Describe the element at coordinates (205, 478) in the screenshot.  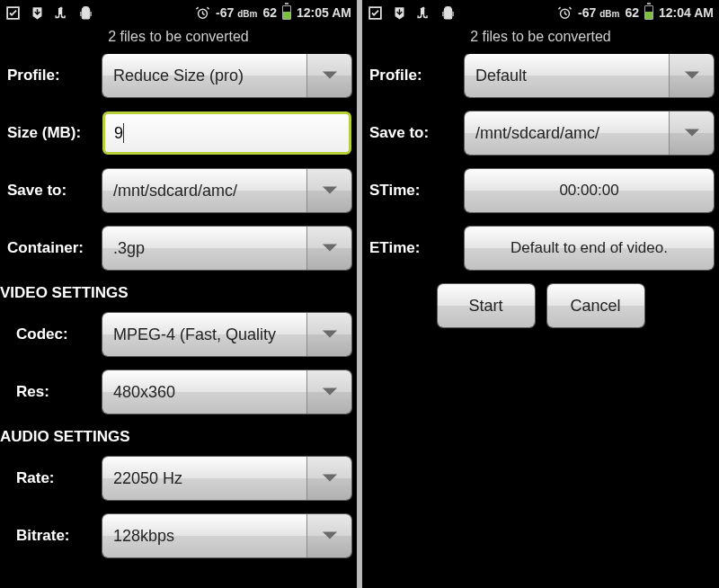
I see `rate-value: 22050 Hz` at that location.